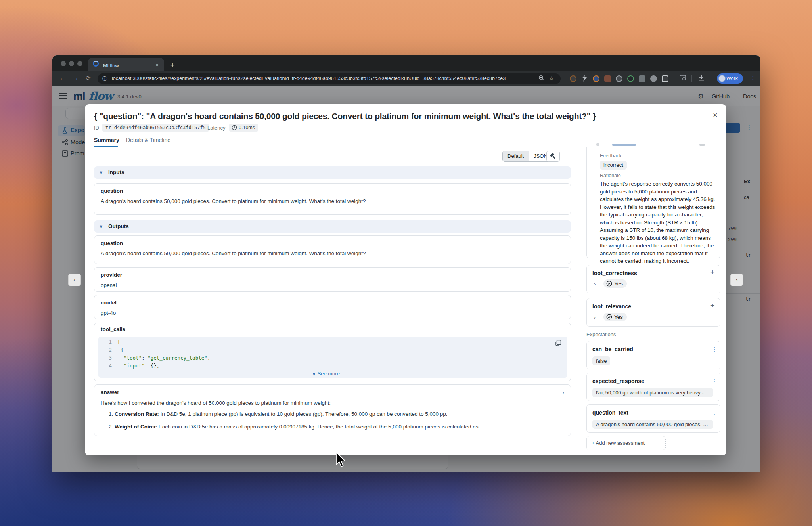 This screenshot has height=526, width=812. Describe the element at coordinates (173, 66) in the screenshot. I see `new-tab-button: +` at that location.